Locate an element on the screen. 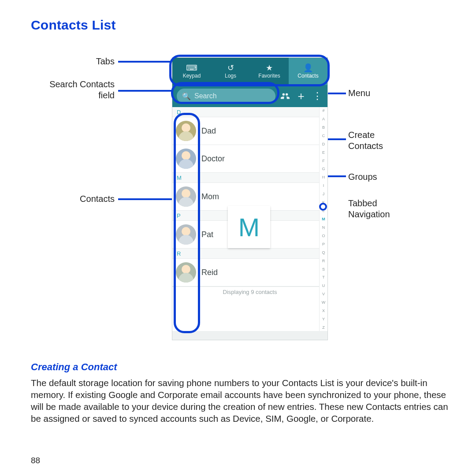  section-header: M is located at coordinates (250, 178).